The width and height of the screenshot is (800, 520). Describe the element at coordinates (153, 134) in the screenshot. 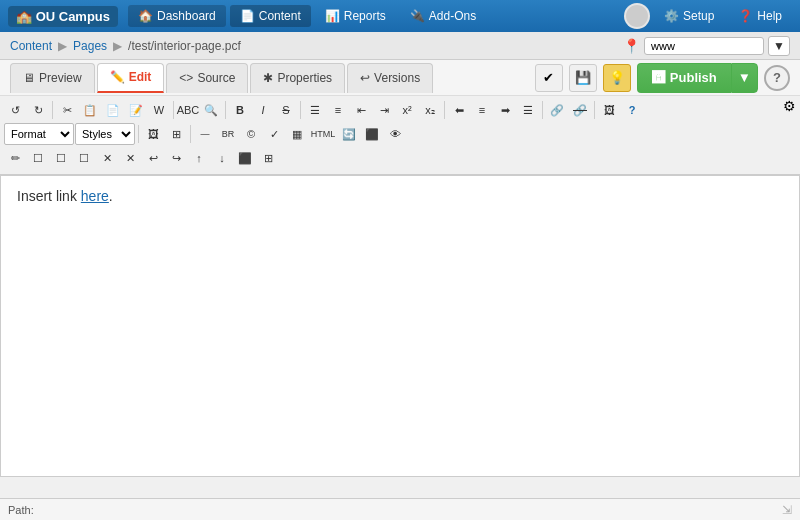

I see `toolbar-btn-insert-image: 🖼` at that location.